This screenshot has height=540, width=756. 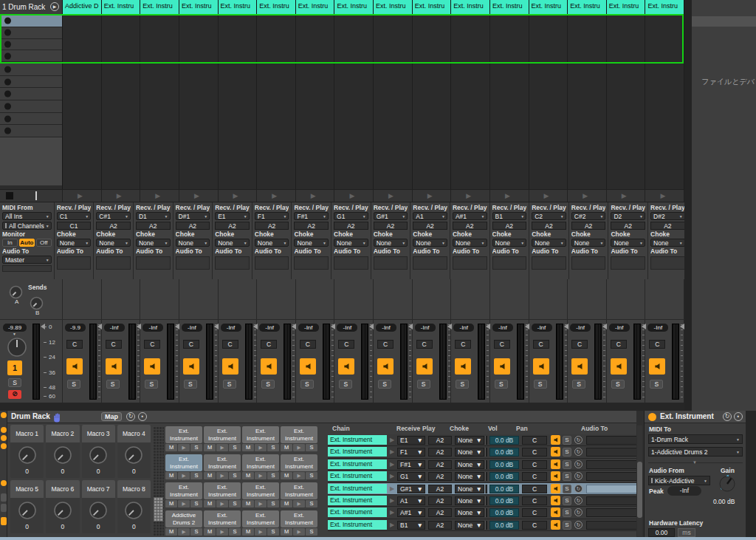 I want to click on receive-note-dropdown: C2▼, so click(x=549, y=216).